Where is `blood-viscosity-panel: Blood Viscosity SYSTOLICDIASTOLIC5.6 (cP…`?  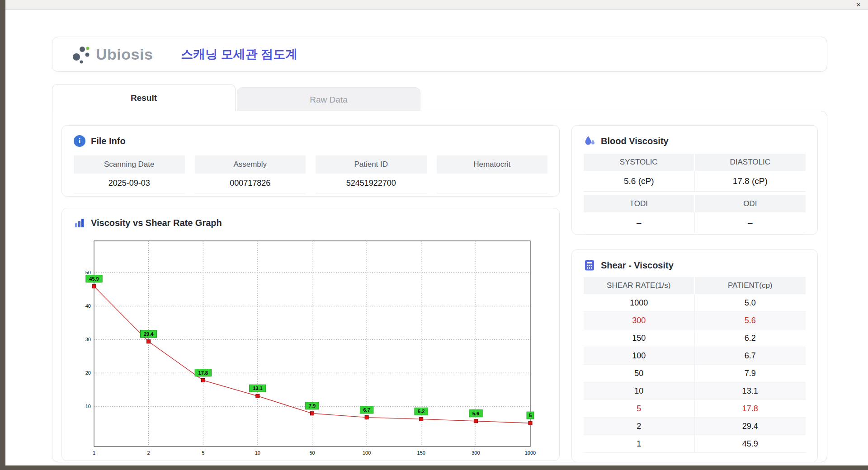
blood-viscosity-panel: Blood Viscosity SYSTOLICDIASTOLIC5.6 (cP… is located at coordinates (694, 180).